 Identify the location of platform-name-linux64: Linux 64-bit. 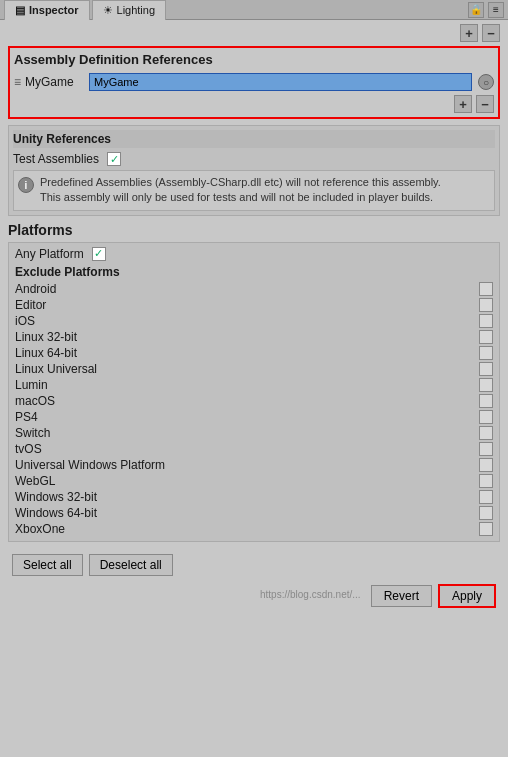
(46, 353).